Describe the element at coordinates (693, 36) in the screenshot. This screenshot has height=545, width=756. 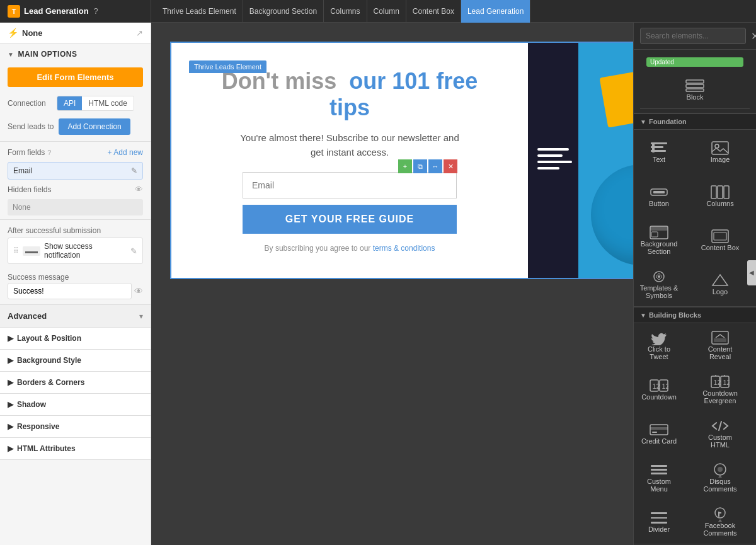
I see `search-elements-input` at that location.